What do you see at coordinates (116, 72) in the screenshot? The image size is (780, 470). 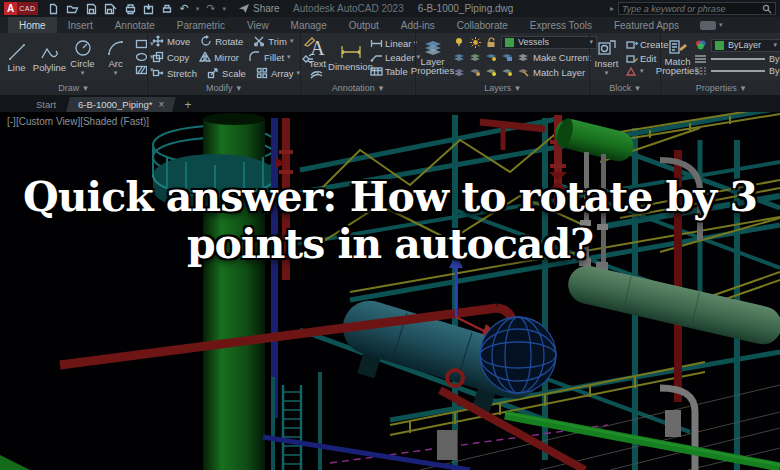 I see `arc-caret-icon: ▾` at bounding box center [116, 72].